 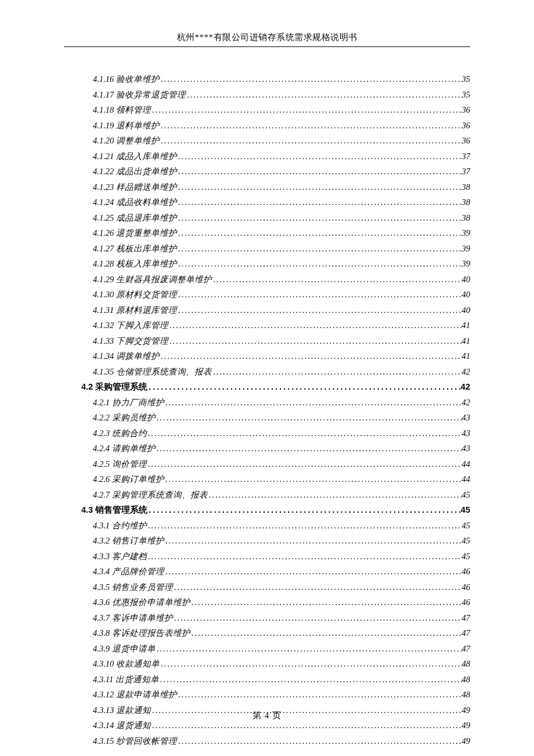 What do you see at coordinates (267, 465) in the screenshot?
I see `toc-entry: 4.2.5 询价管理44` at bounding box center [267, 465].